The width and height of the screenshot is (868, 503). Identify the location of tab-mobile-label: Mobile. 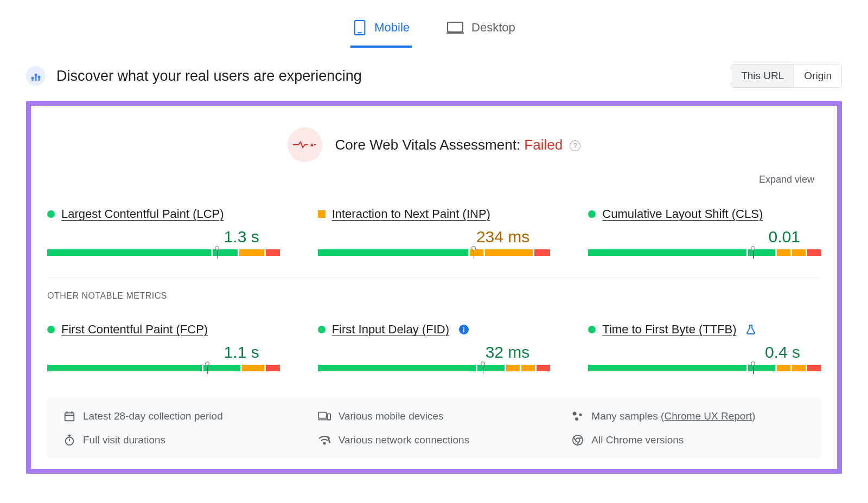
(392, 28).